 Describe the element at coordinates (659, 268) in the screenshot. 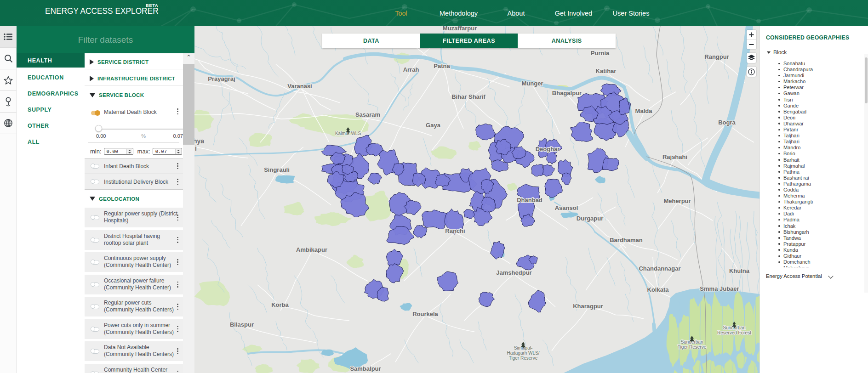

I see `svg-text: Chandannagar` at that location.